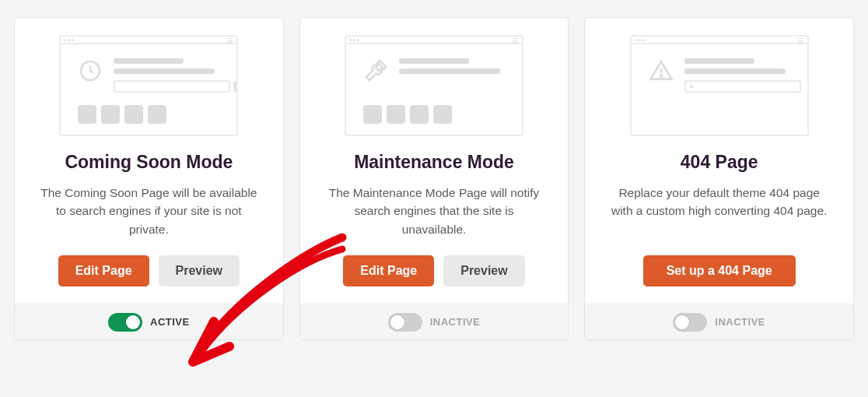 This screenshot has width=868, height=397. I want to click on card-description: The Maintenance Mode Page will notify se…, so click(434, 212).